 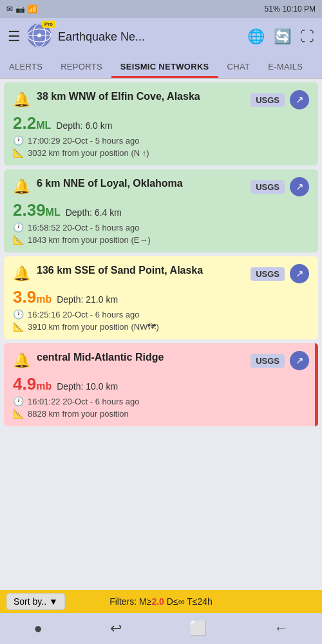 What do you see at coordinates (24, 298) in the screenshot?
I see `magnitude-value-3: 3.9` at bounding box center [24, 298].